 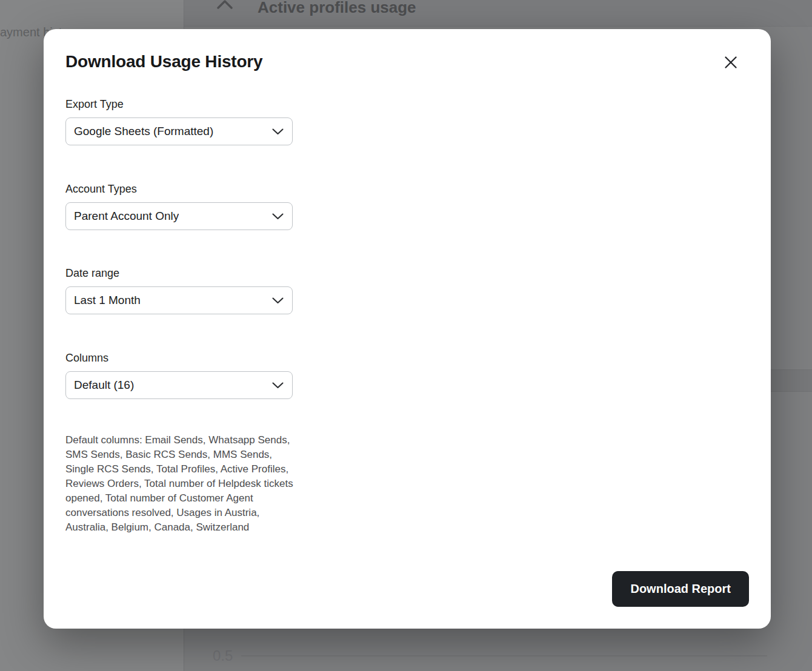 I want to click on account-types-label: Account Types, so click(x=179, y=189).